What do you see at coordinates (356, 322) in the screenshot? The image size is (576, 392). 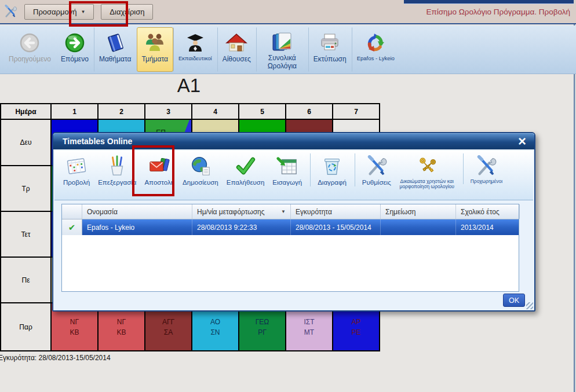 I see `cell-line: ΑΡ` at bounding box center [356, 322].